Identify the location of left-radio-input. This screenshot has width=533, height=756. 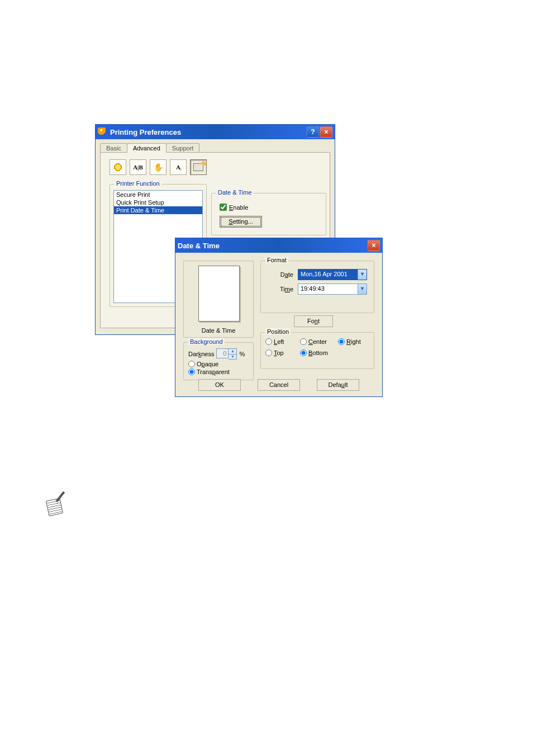
(269, 342).